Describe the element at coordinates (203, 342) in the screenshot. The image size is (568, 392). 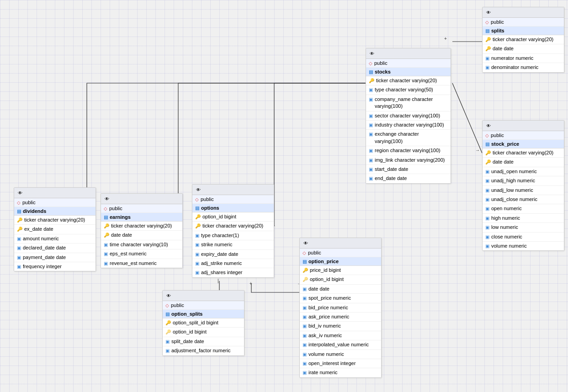
I see `field-row: ▣split_date date` at that location.